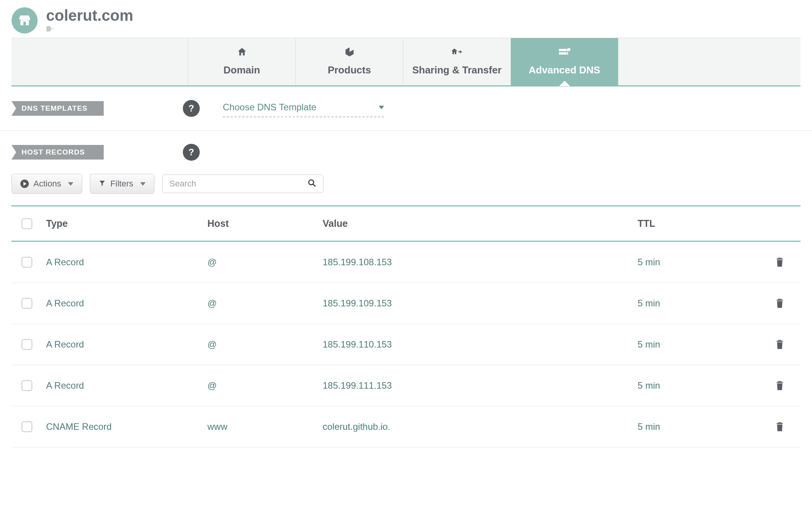 The image size is (812, 529). Describe the element at coordinates (457, 53) in the screenshot. I see `transfer-icon` at that location.